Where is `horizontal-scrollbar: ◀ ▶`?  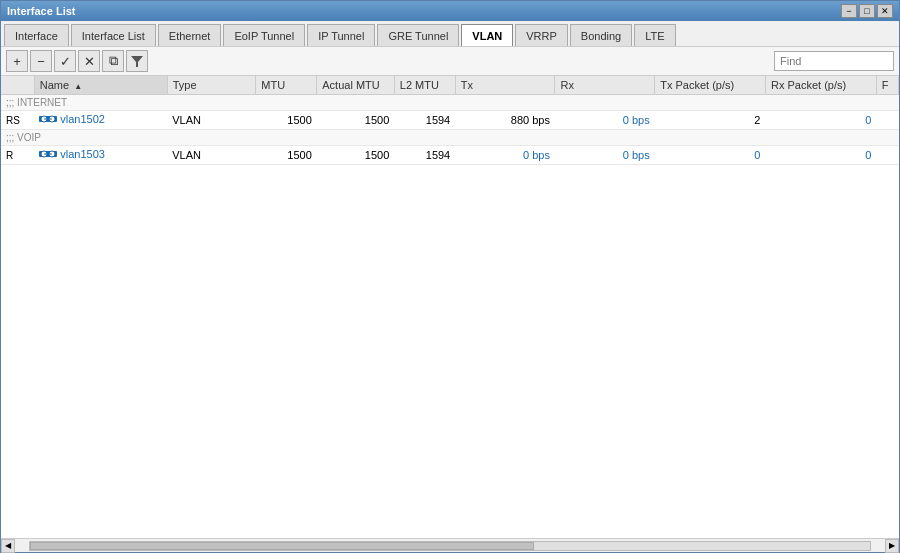 horizontal-scrollbar: ◀ ▶ is located at coordinates (450, 545).